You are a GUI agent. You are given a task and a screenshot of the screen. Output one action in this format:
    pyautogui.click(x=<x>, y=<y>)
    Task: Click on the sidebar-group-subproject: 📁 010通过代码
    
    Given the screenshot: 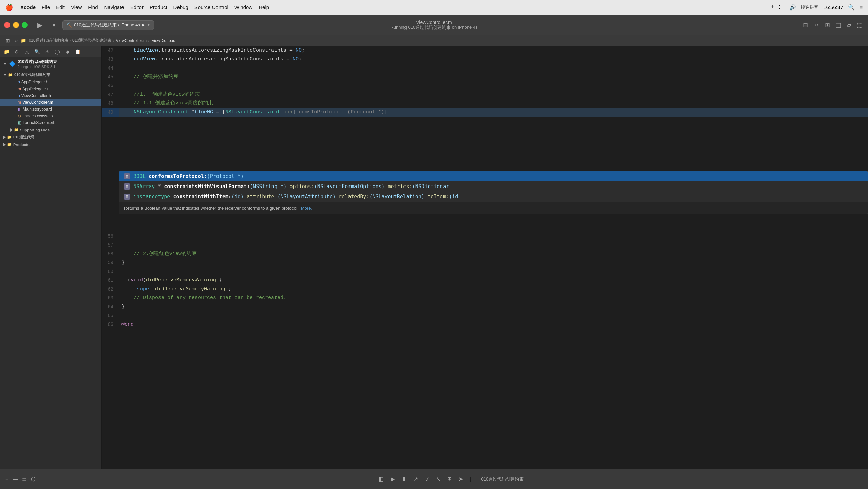 What is the action you would take?
    pyautogui.click(x=51, y=137)
    